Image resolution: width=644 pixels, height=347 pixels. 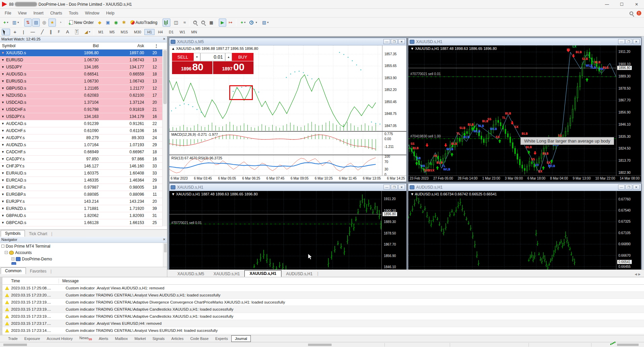 What do you see at coordinates (322, 4) in the screenshot?
I see `title-bar: 88DooPrime-Live - Doo Prime Limited - XA…` at bounding box center [322, 4].